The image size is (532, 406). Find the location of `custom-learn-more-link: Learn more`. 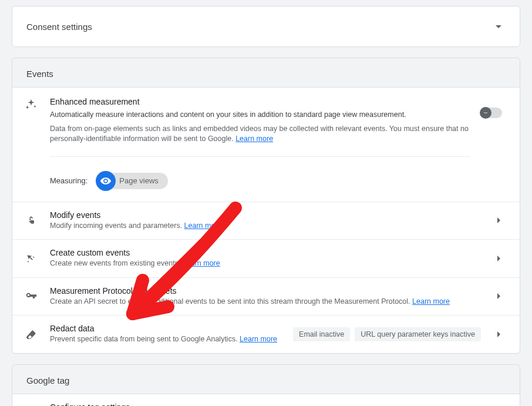

custom-learn-more-link: Learn more is located at coordinates (201, 263).